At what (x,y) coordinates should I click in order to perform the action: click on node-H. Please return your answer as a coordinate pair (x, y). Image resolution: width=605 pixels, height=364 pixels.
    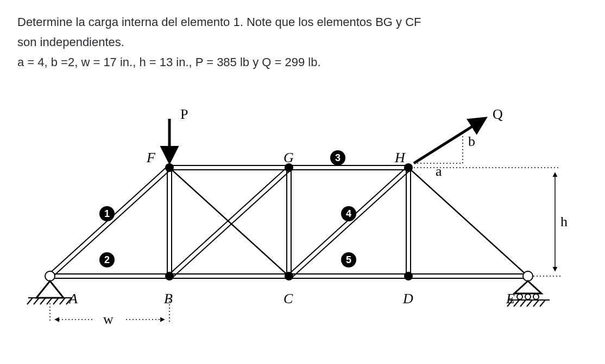
    Looking at the image, I should click on (408, 168).